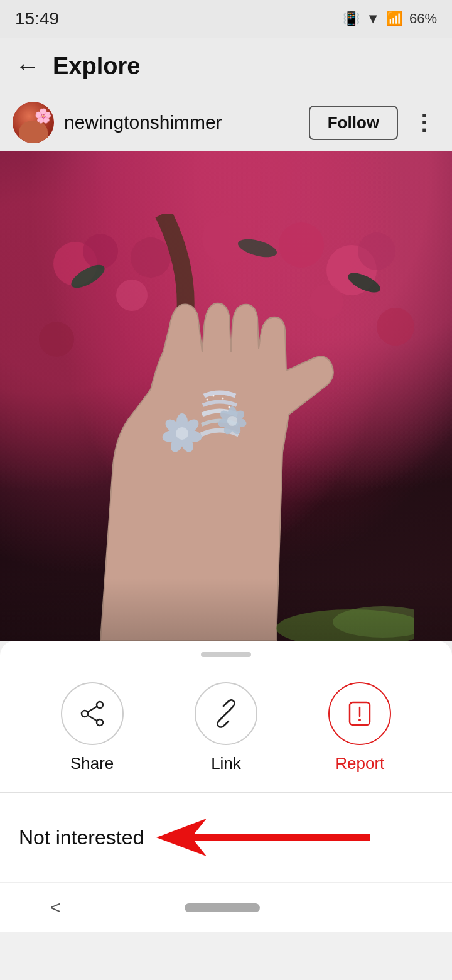 The height and width of the screenshot is (980, 452). I want to click on red-arrow-indicator, so click(295, 837).